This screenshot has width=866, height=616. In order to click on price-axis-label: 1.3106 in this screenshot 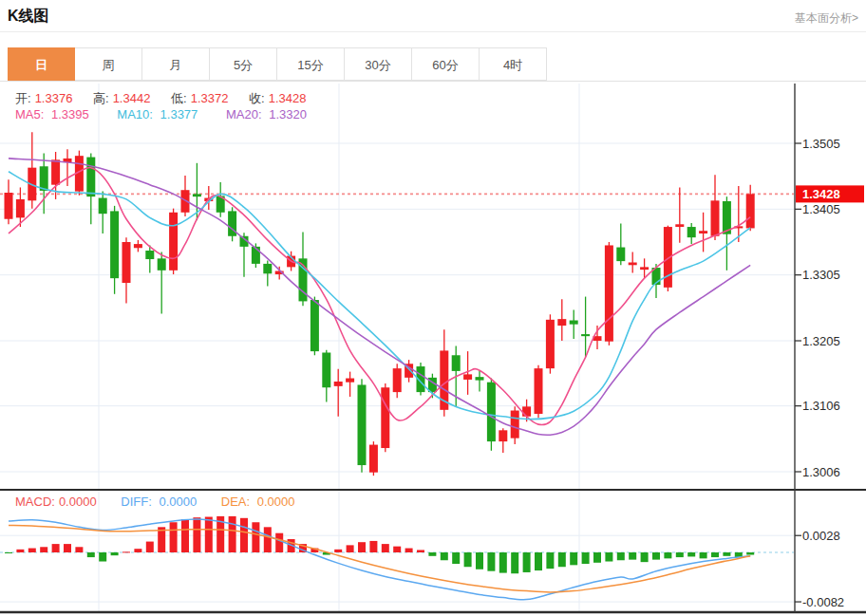, I will do `click(821, 406)`.